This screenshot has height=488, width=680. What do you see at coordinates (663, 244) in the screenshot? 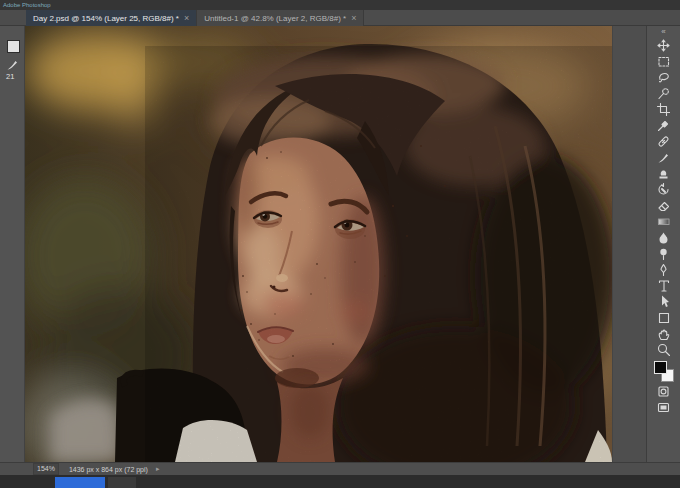
I see `tools-panel: «` at bounding box center [663, 244].